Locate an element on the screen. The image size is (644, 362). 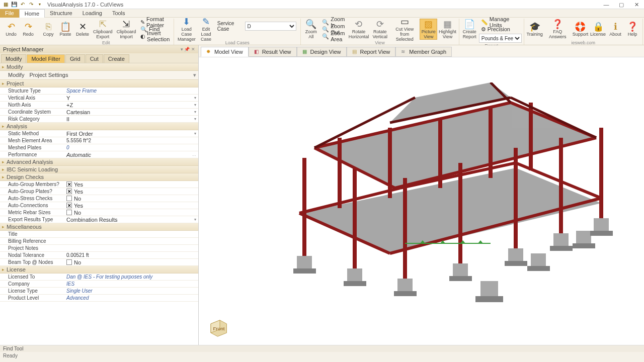
close-button: ✕ is located at coordinates (636, 5).